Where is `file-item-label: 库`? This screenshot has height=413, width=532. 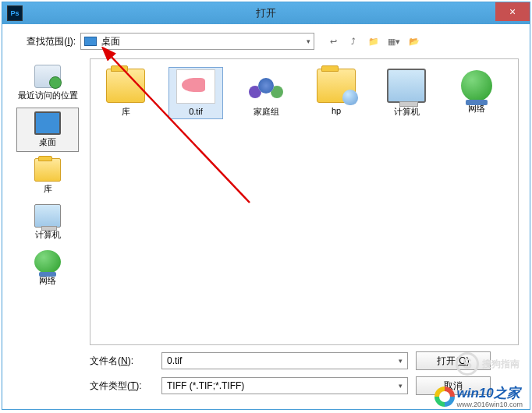 file-item-label: 库 is located at coordinates (126, 112).